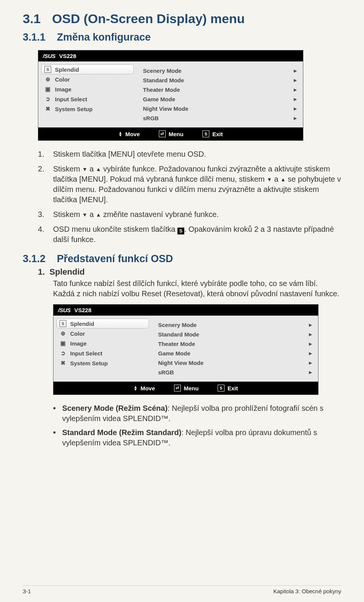  I want to click on h3-text: Představení funkcí OSD, so click(115, 259).